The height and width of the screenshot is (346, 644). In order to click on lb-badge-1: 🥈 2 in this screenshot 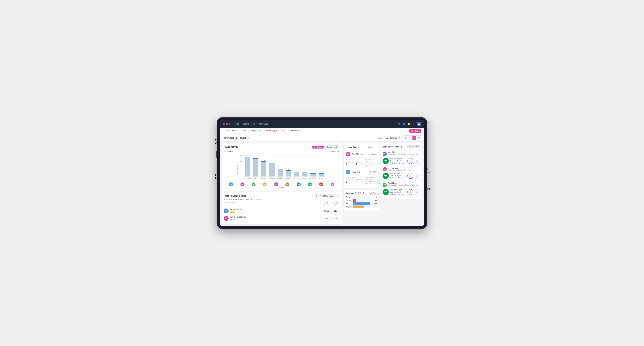, I will do `click(232, 220)`.